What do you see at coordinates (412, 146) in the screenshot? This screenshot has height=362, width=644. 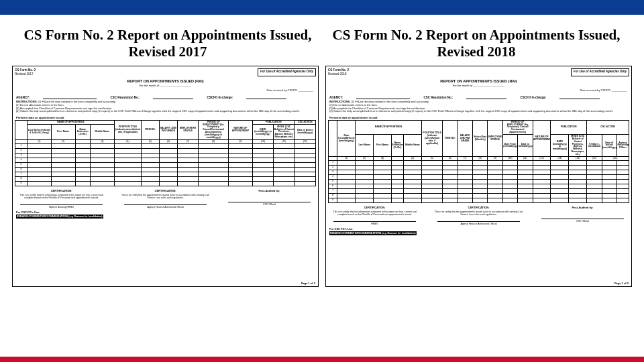 I see `col18-middle: Middle Name` at bounding box center [412, 146].